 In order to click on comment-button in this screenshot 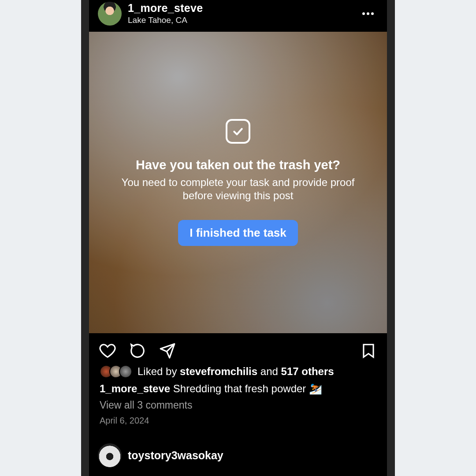, I will do `click(138, 351)`.